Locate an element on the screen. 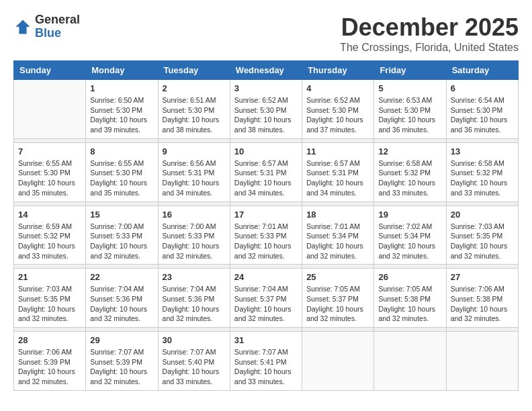  day-info: Sunrise: 7:01 AM Sunset: 5:33 PM Dayligh… is located at coordinates (266, 242).